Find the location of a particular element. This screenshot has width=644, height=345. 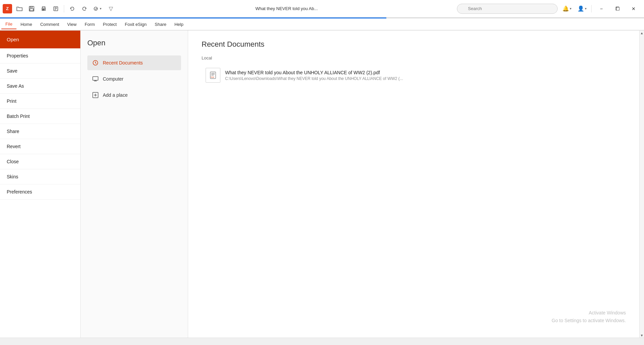

loading-bar-track is located at coordinates (322, 18).